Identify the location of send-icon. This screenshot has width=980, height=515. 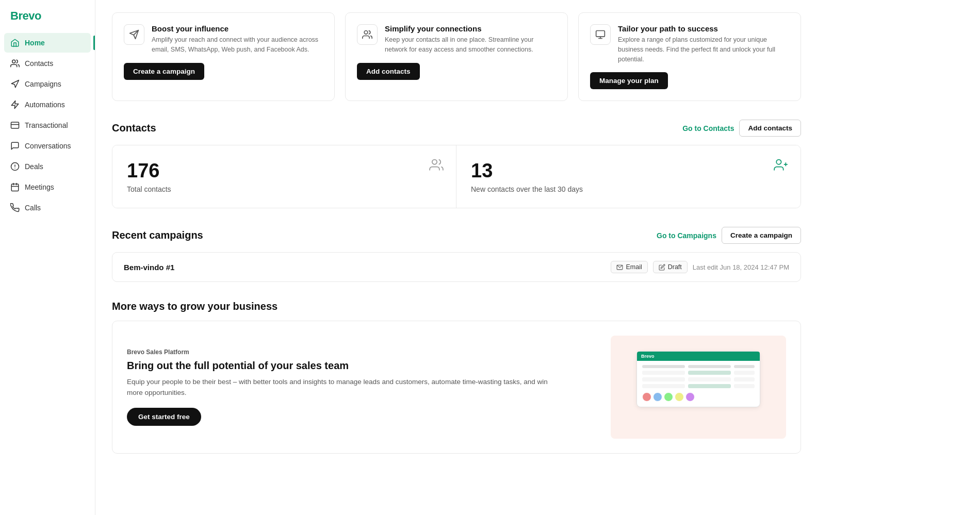
(134, 35).